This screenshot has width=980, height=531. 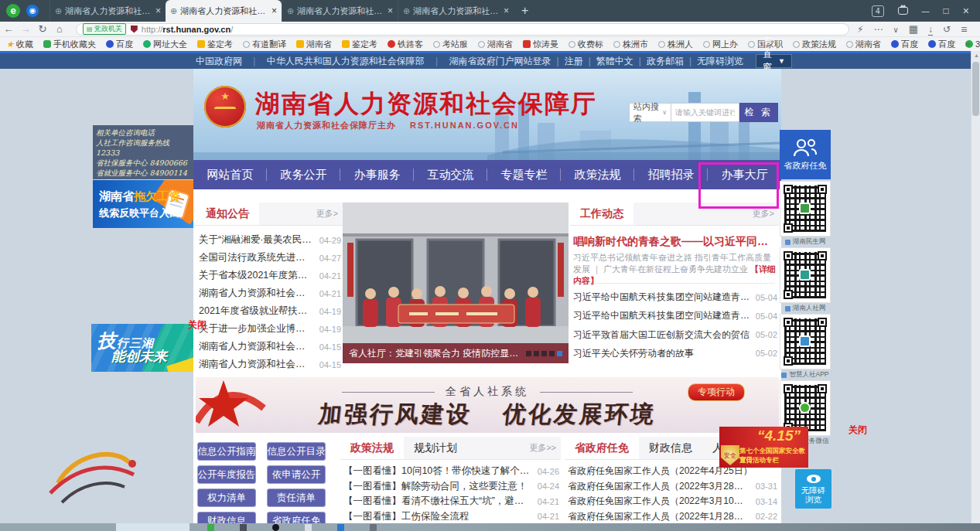 What do you see at coordinates (26, 29) in the screenshot?
I see `forward-icon: →` at bounding box center [26, 29].